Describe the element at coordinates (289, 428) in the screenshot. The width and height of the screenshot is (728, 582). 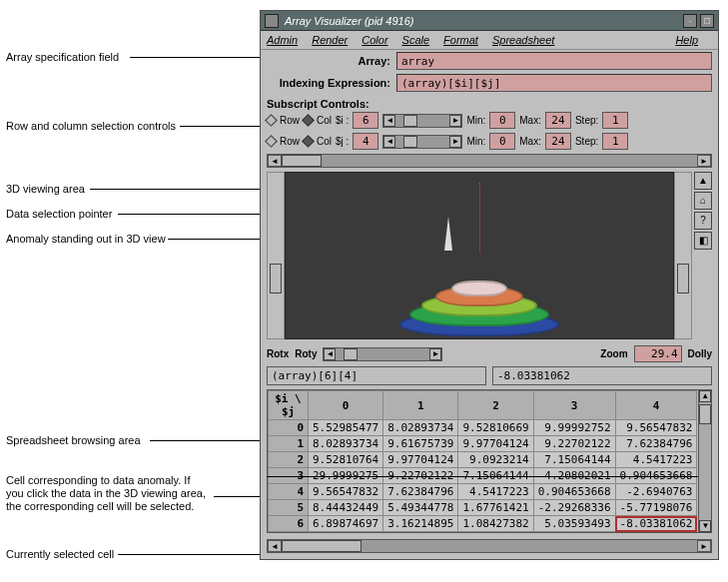
I see `row-header: 0` at that location.